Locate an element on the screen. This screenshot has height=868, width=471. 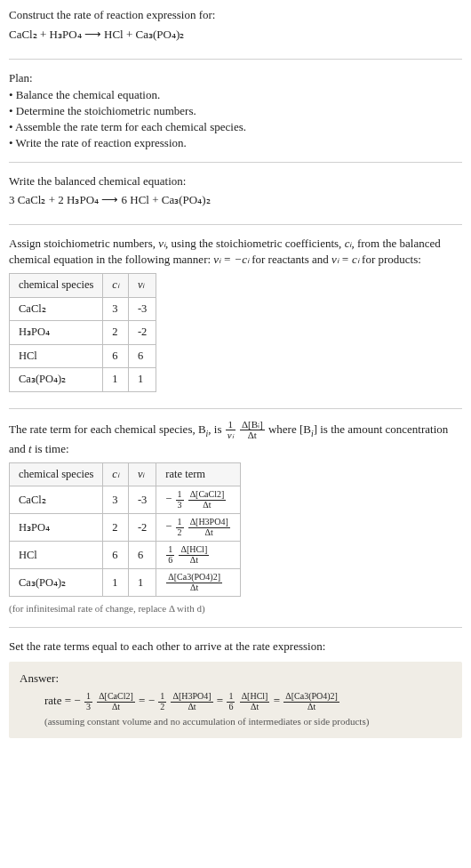
nu-i: νᵢ is located at coordinates (162, 244).